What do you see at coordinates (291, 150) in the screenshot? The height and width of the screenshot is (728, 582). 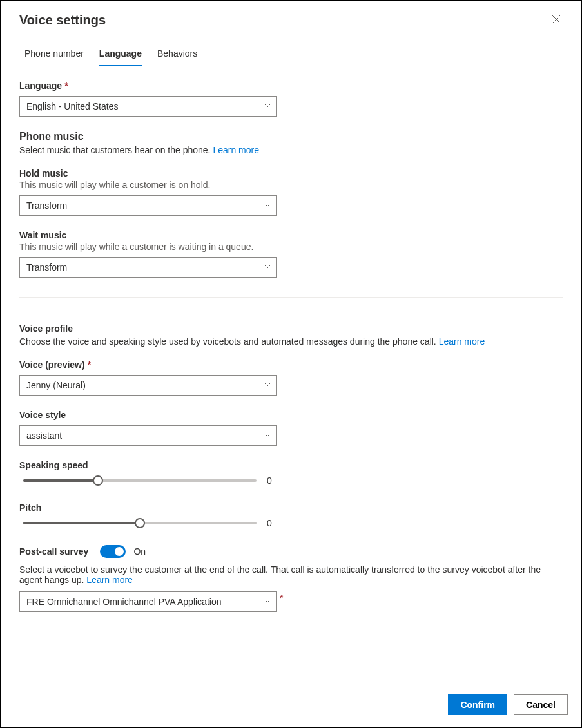 I see `phone-music-desc: Select music that customers hear on the …` at bounding box center [291, 150].